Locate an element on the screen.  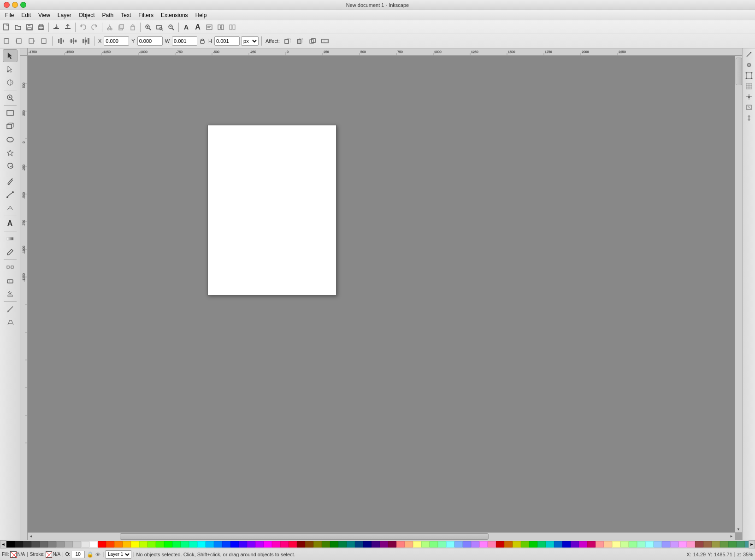
minimize-button is located at coordinates (15, 5).